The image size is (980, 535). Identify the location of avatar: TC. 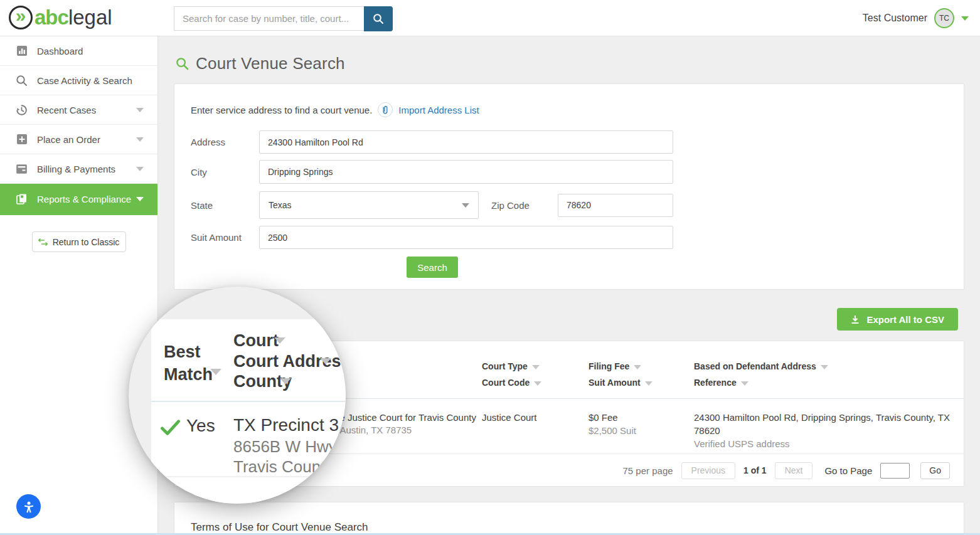
(944, 18).